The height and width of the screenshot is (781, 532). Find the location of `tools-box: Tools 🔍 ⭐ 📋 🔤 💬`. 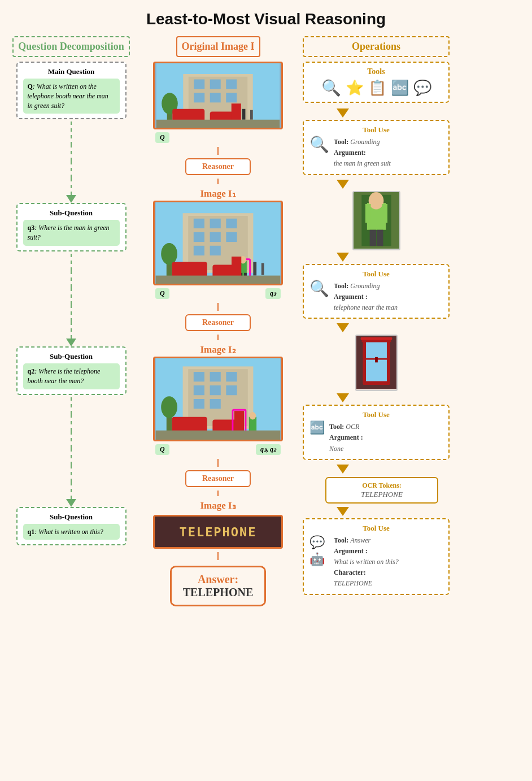

tools-box: Tools 🔍 ⭐ 📋 🔤 💬 is located at coordinates (376, 83).